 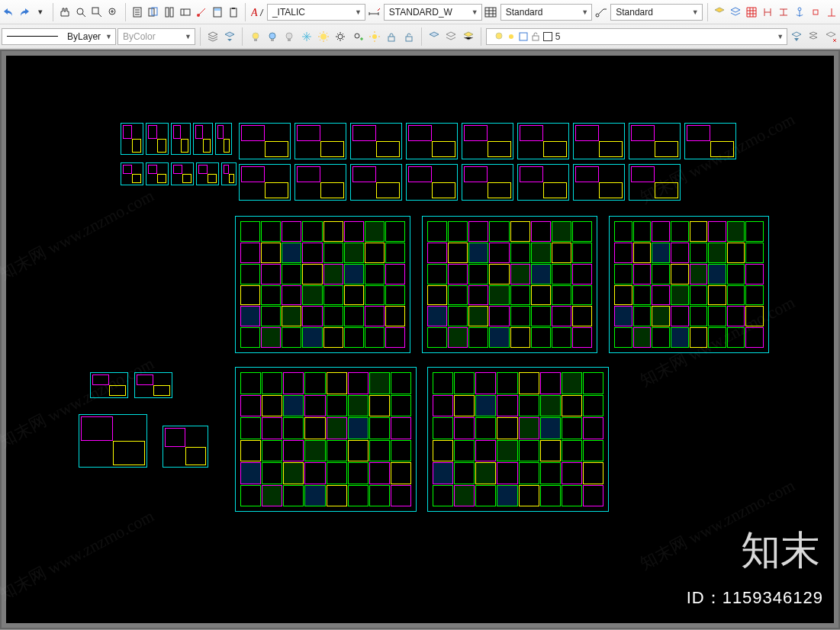 I want to click on properties-icon, so click(x=137, y=12).